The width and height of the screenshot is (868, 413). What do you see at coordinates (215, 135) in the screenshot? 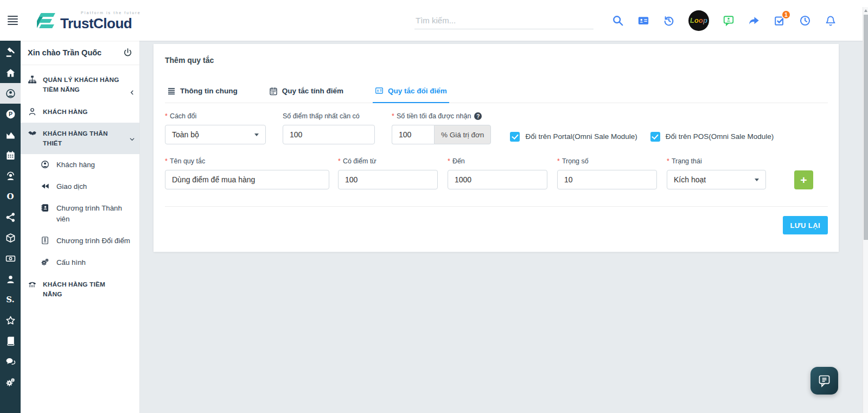
I see `exchange-method-select: Toàn bộ` at bounding box center [215, 135].